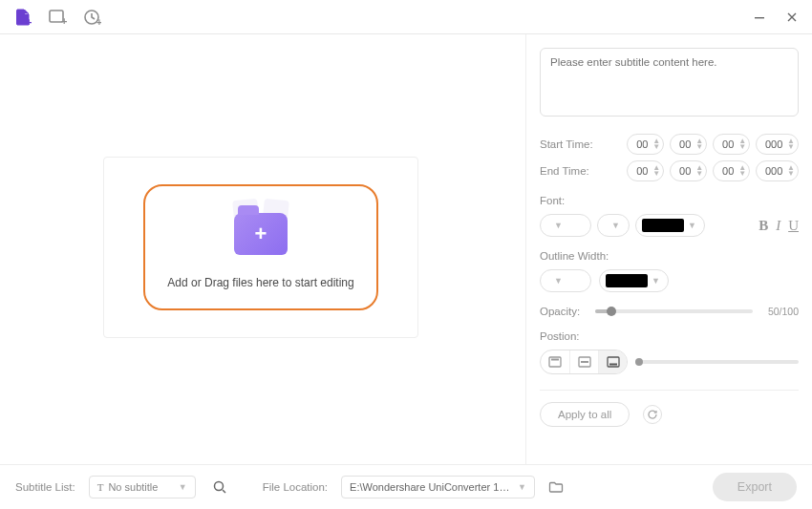 Image resolution: width=812 pixels, height=509 pixels. I want to click on subtitle-t-icon: T, so click(101, 487).